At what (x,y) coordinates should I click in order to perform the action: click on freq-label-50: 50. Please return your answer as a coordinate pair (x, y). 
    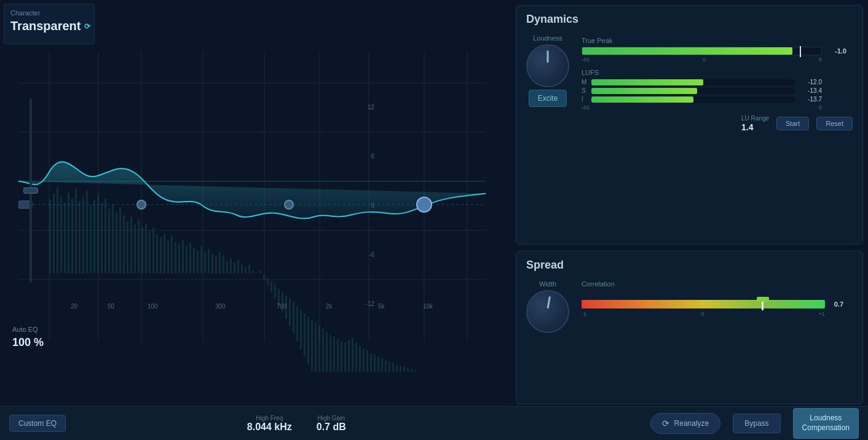
    Looking at the image, I should click on (111, 306).